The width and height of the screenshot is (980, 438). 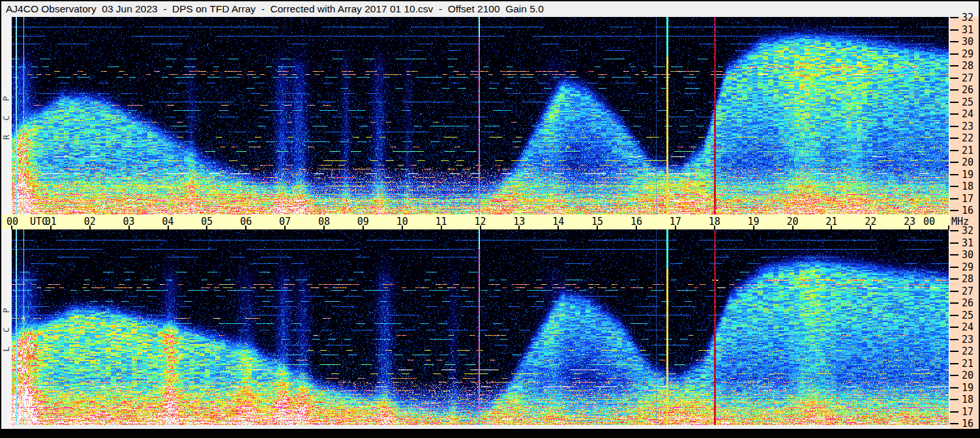 What do you see at coordinates (490, 1) in the screenshot?
I see `frame-top` at bounding box center [490, 1].